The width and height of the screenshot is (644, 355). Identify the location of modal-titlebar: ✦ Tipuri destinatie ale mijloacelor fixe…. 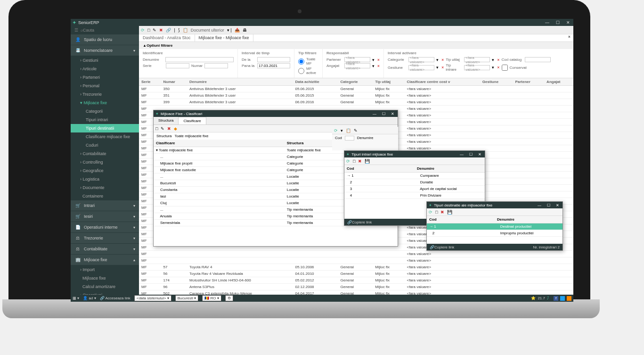
(495, 205).